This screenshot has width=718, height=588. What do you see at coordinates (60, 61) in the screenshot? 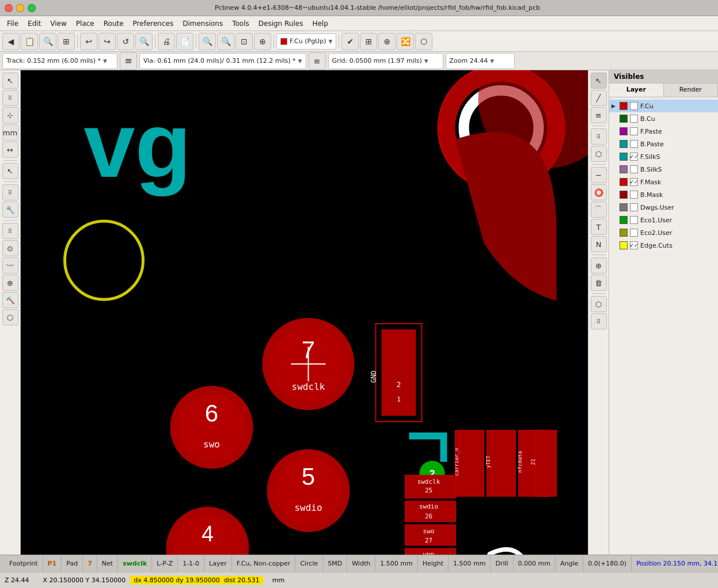
I see `track-dropdown: Track: 0.152 mm (6.00 mils) * ▼` at bounding box center [60, 61].